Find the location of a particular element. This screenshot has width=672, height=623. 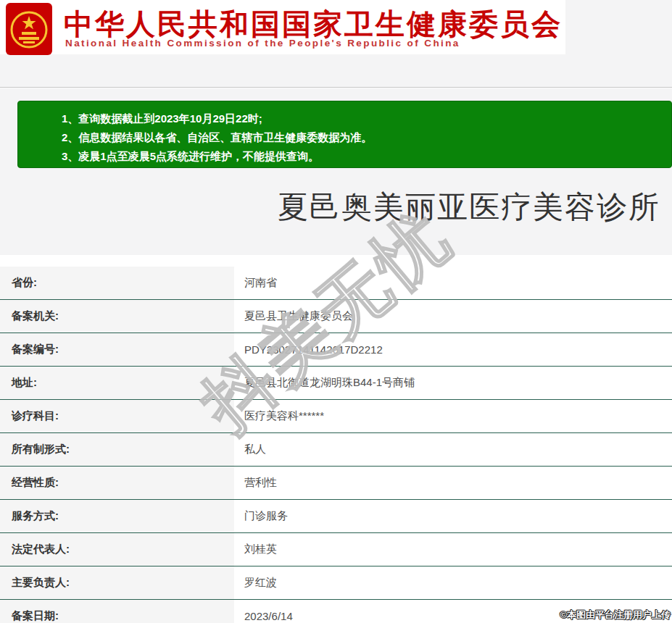

institution-title: 夏邑奥美丽亚医疗美容诊所 is located at coordinates (331, 207).